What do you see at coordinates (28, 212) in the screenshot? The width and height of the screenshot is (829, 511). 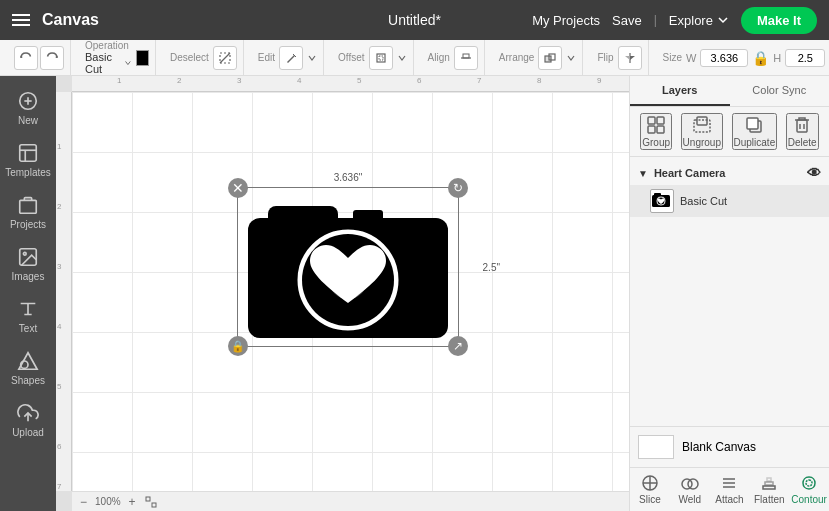 I see `sidebar-item-projects: Projects` at bounding box center [28, 212].